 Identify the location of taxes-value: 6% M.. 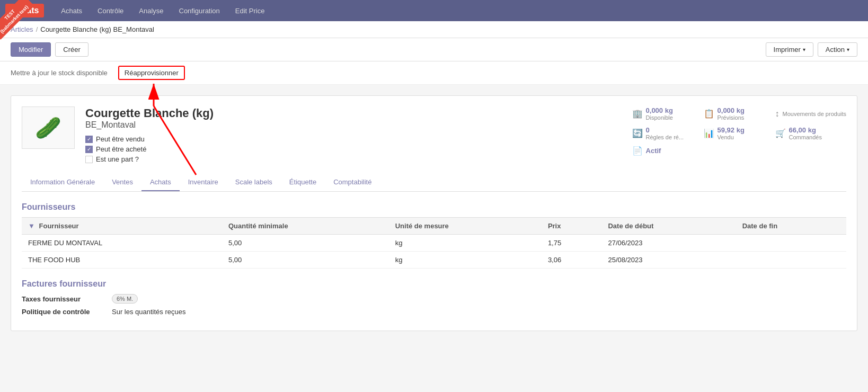
(125, 299).